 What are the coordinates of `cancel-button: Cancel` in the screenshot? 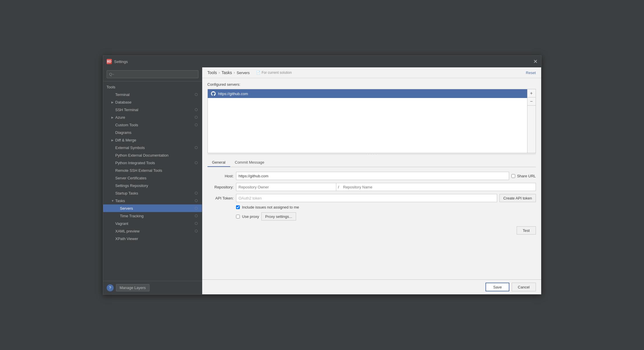 It's located at (524, 287).